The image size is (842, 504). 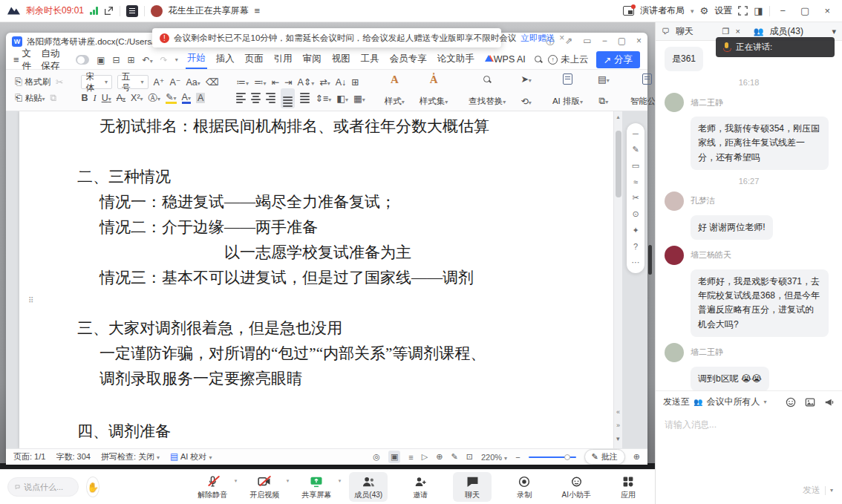 I want to click on shading-icon: ◧▾, so click(x=342, y=98).